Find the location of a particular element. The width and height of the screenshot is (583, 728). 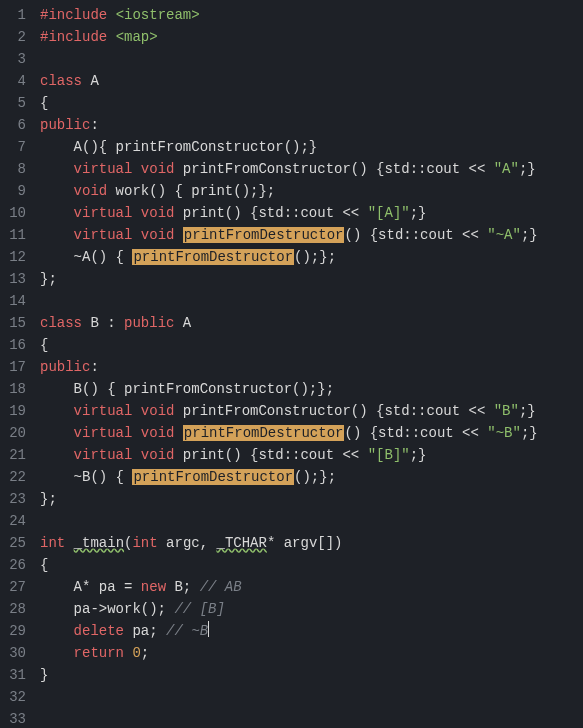

code-line: return 0; is located at coordinates (289, 653).